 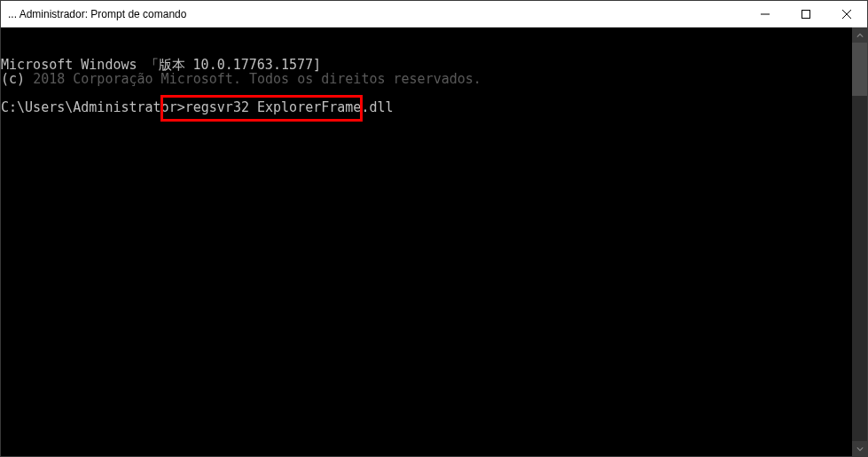 I want to click on window-controls, so click(x=806, y=14).